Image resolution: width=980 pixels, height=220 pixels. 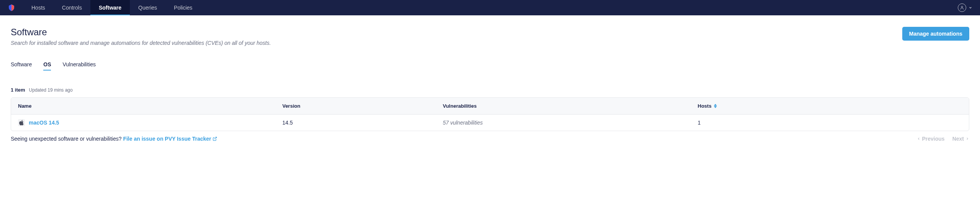 What do you see at coordinates (961, 139) in the screenshot?
I see `next-button: Next` at bounding box center [961, 139].